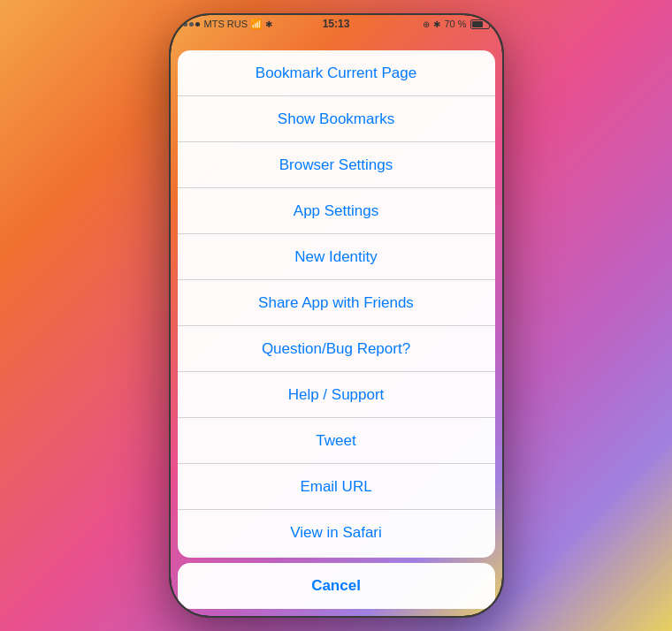 This screenshot has height=631, width=672. I want to click on bluetooth-icon: ✱, so click(437, 25).